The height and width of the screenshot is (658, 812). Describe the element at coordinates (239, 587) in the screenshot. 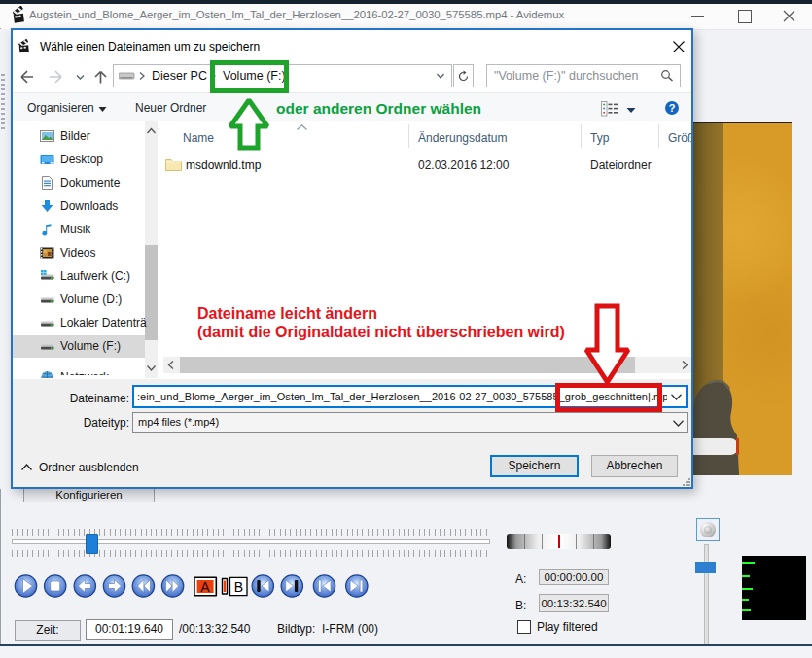

I see `svg-text: B` at that location.